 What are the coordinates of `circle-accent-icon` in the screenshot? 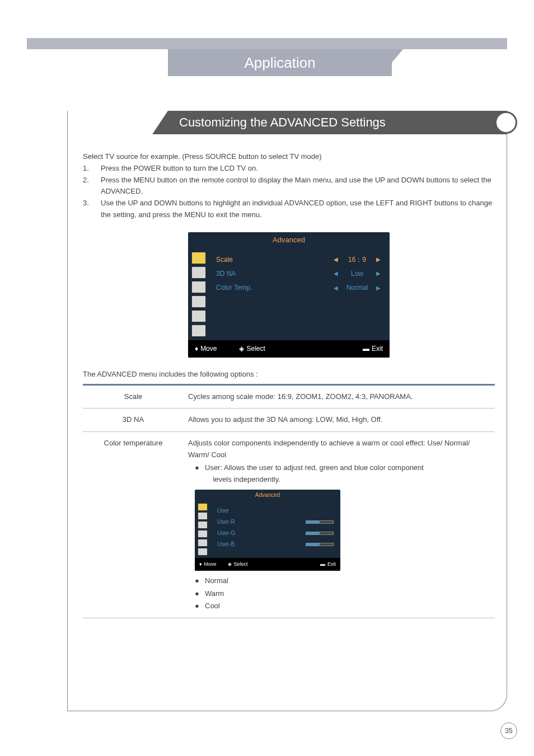 It's located at (506, 123).